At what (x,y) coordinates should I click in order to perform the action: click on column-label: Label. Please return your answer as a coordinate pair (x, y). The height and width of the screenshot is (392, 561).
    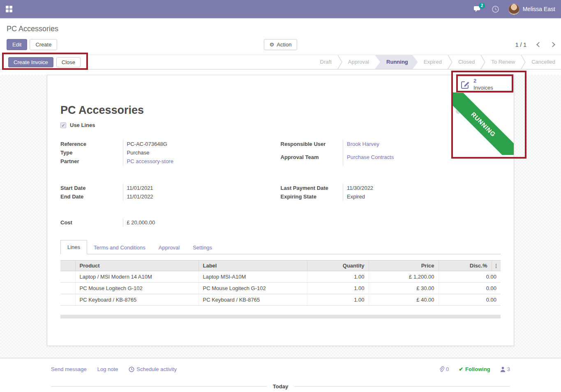
    Looking at the image, I should click on (253, 266).